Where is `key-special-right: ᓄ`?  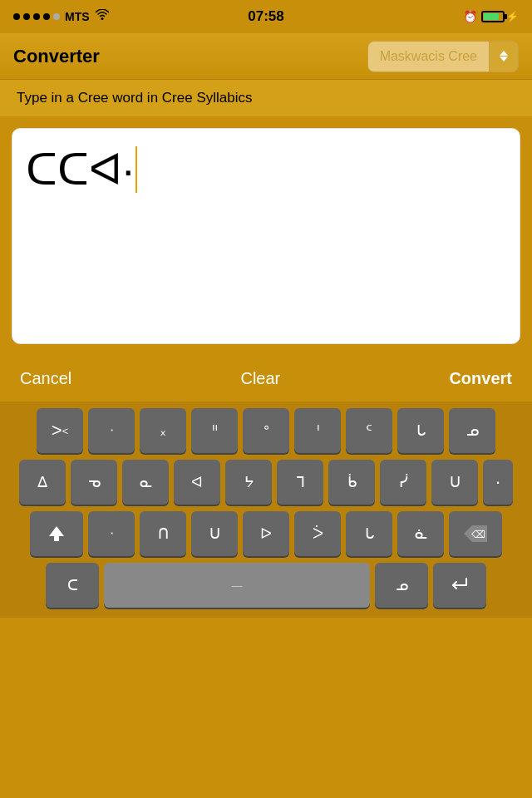
key-special-right: ᓄ is located at coordinates (401, 585).